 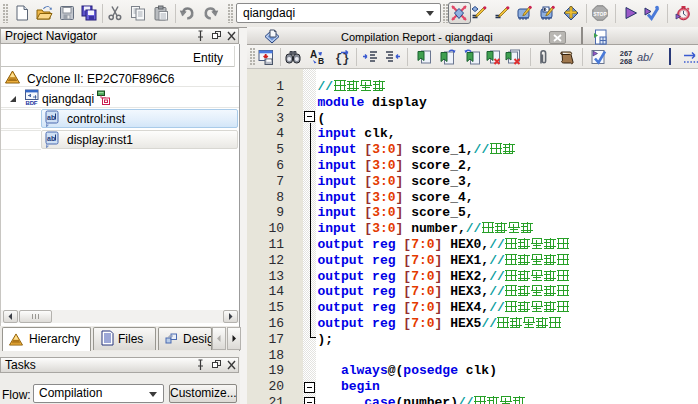 What do you see at coordinates (321, 61) in the screenshot?
I see `svg-text: B` at bounding box center [321, 61].